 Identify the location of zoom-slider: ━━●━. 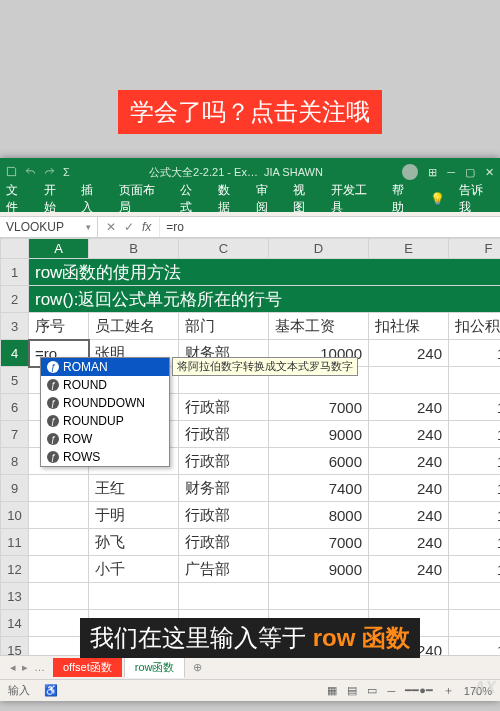
(419, 690).